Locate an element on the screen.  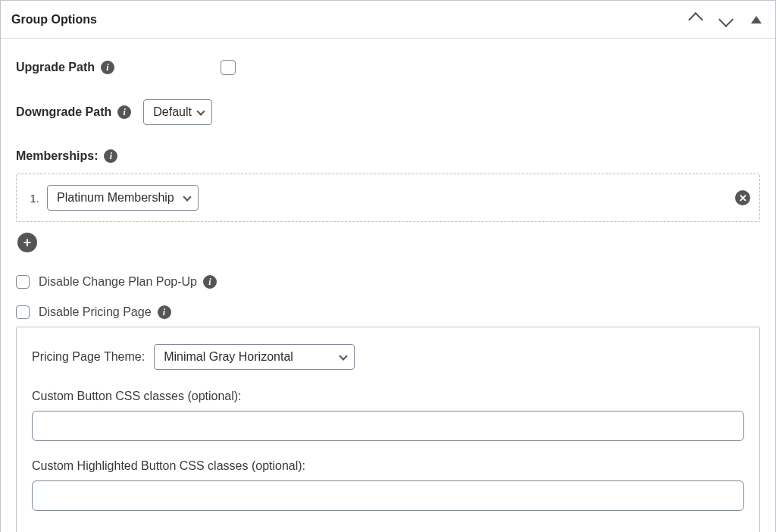
metabox-header: Group Options is located at coordinates (388, 20).